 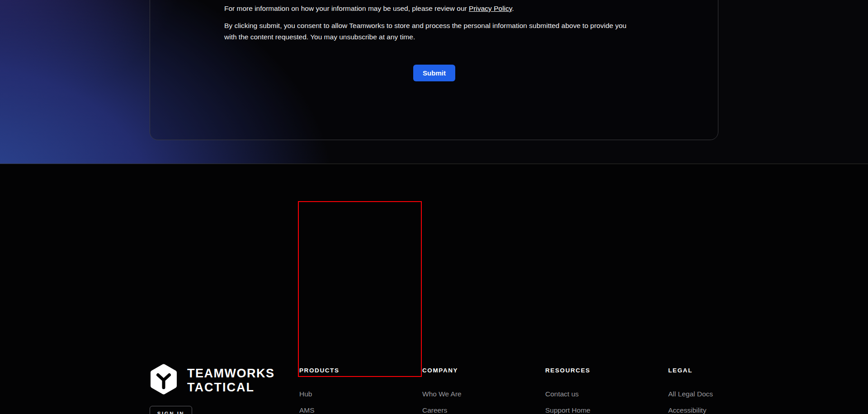 What do you see at coordinates (171, 410) in the screenshot?
I see `sign-in-button: SIGN IN` at bounding box center [171, 410].